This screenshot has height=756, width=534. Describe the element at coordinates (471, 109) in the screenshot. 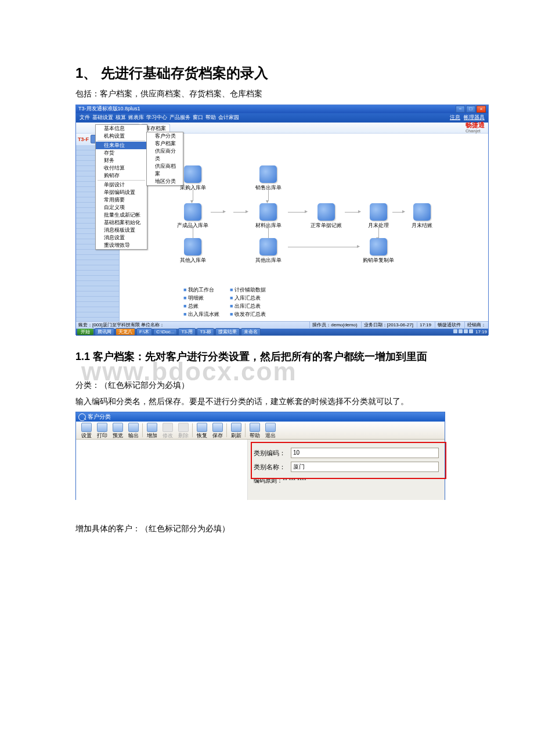

I see `maximize-button: □` at that location.